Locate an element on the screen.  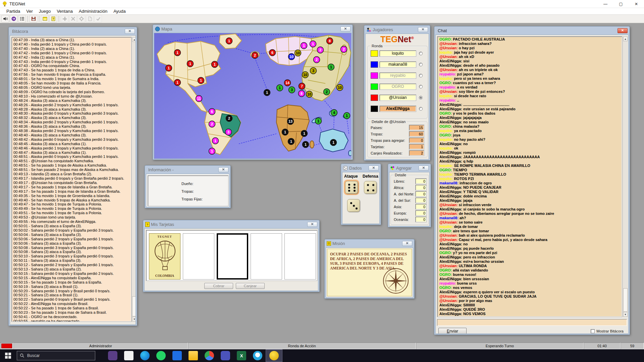
scroll-thumb is located at coordinates (134, 306).